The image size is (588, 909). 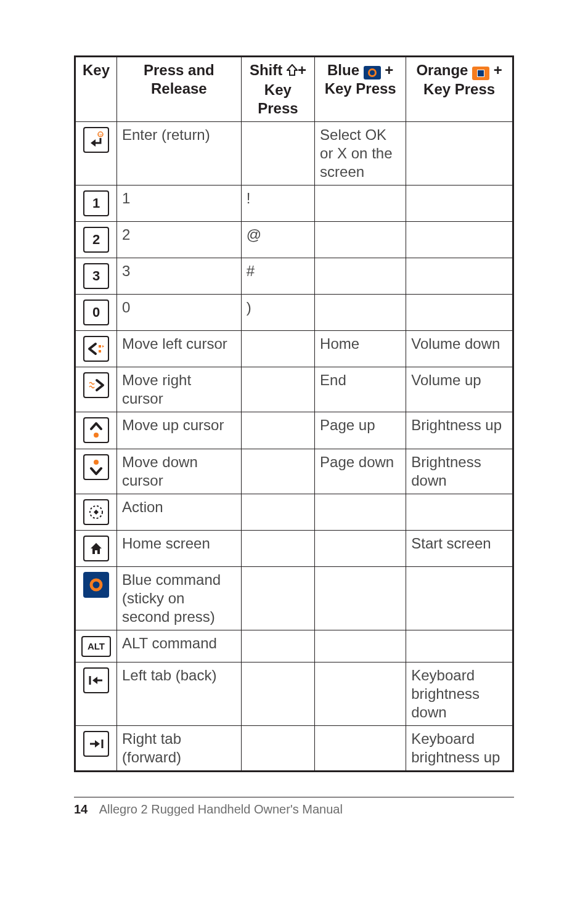 What do you see at coordinates (294, 797) in the screenshot?
I see `footer-divider` at bounding box center [294, 797].